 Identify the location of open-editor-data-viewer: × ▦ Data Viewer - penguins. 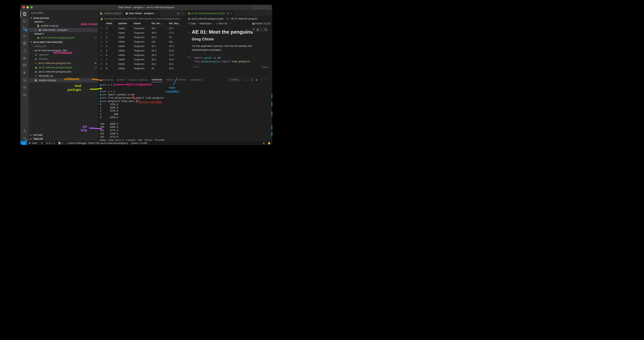
(63, 30).